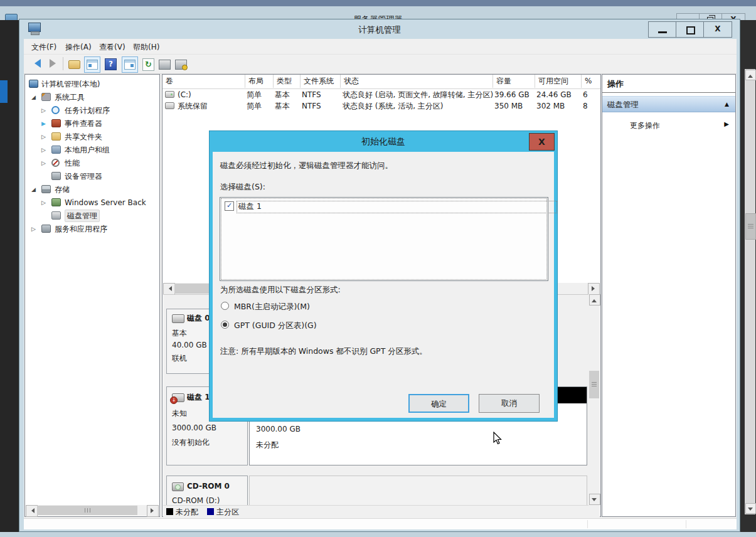  Describe the element at coordinates (243, 187) in the screenshot. I see `select-disk-label: 选择磁盘(S):` at that location.